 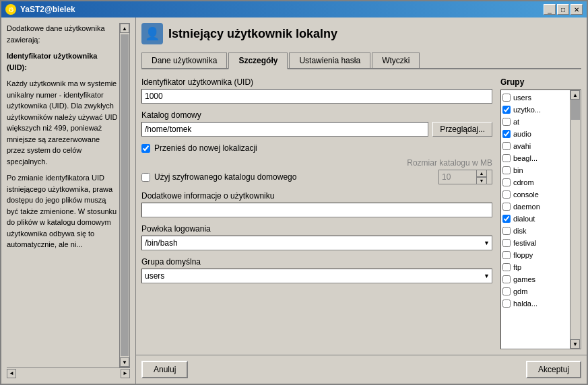 I want to click on home-group: Katalog domowy Przeglądaj..., so click(x=317, y=124).